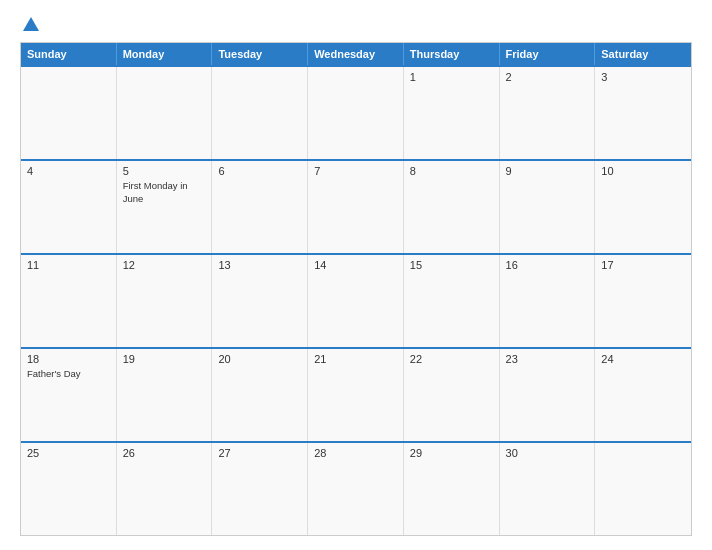  I want to click on calendar-cell-3-4: 14, so click(356, 301).